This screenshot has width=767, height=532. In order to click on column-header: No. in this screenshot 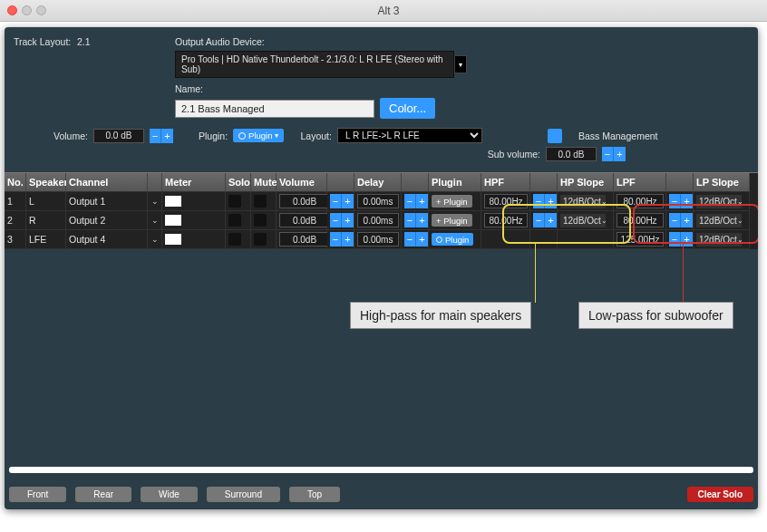, I will do `click(15, 183)`.